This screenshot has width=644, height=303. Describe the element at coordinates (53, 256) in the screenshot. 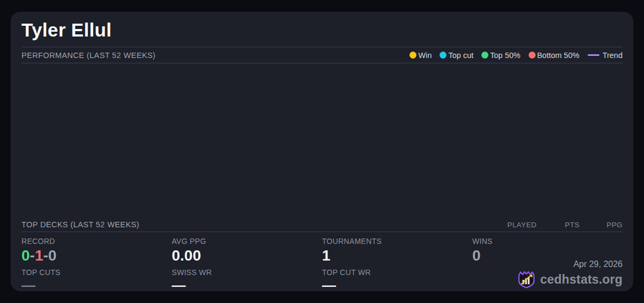

I see `record-draws: 0` at that location.